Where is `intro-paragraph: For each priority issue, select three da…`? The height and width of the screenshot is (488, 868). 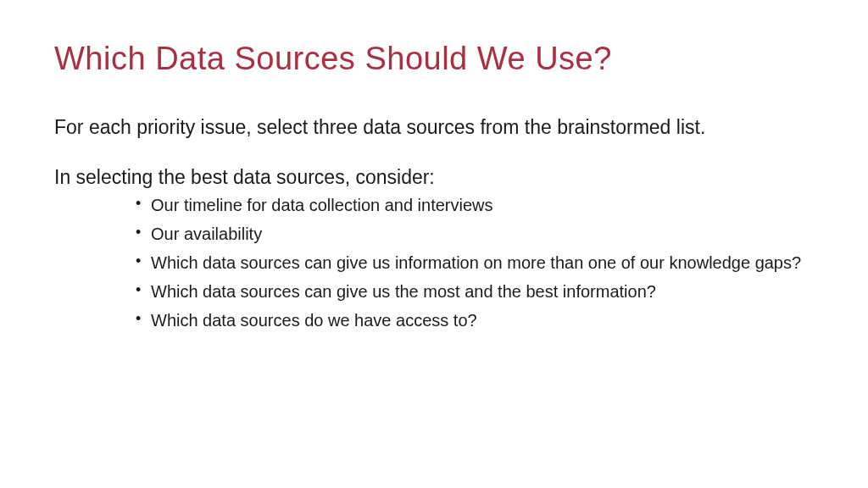 intro-paragraph: For each priority issue, select three da… is located at coordinates (434, 127).